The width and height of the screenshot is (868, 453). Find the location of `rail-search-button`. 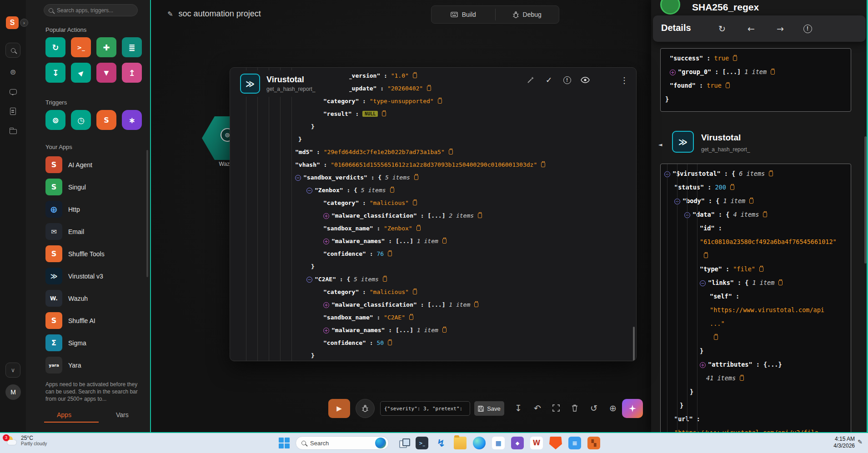

rail-search-button is located at coordinates (13, 50).